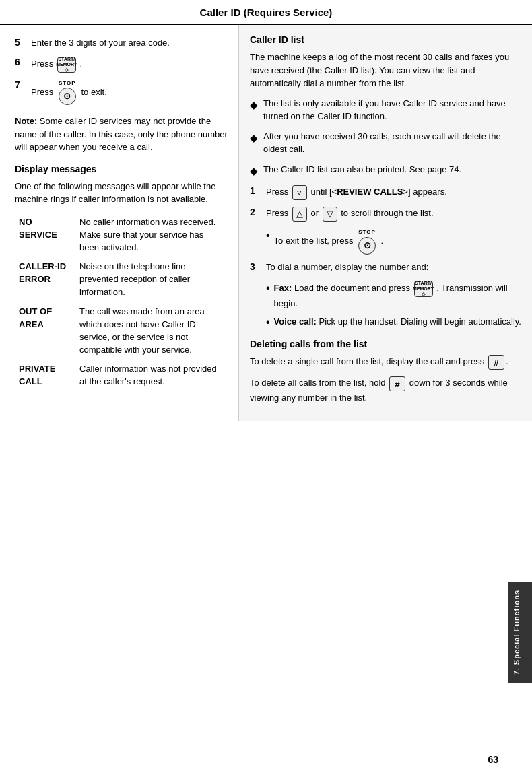  Describe the element at coordinates (300, 214) in the screenshot. I see `up-arrow-button: △` at that location.